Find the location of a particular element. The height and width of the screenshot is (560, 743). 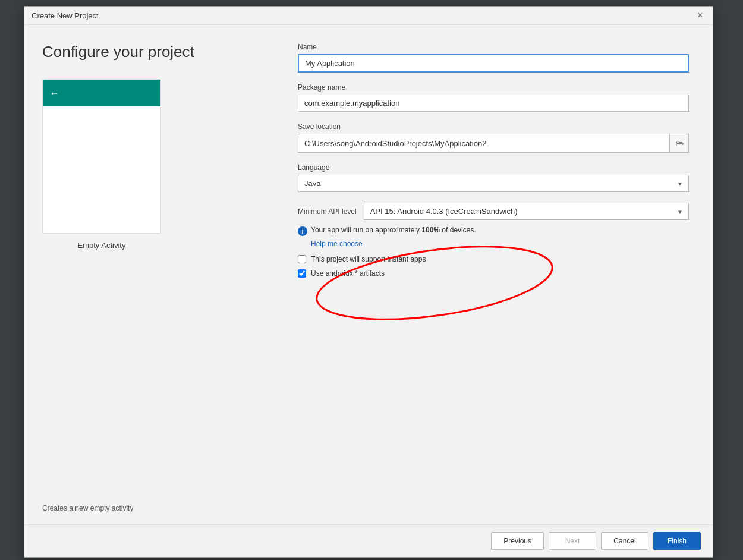

back-arrow-icon: ← is located at coordinates (55, 93).